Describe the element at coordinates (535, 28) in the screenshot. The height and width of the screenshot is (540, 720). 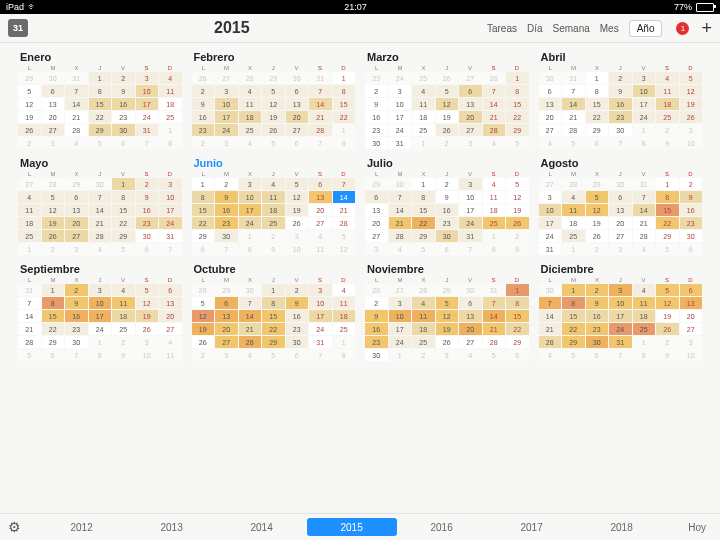
I see `tab-día: Día` at that location.